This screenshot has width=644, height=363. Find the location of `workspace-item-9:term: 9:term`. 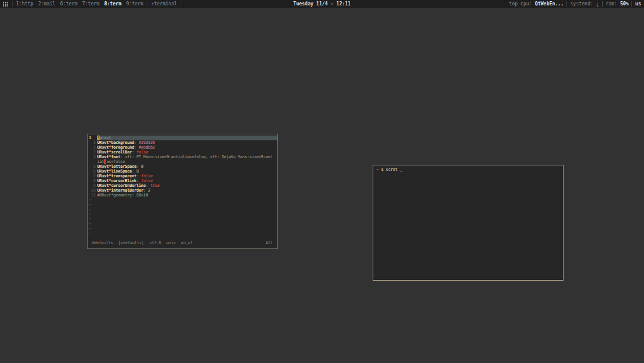

workspace-item-9:term: 9:term is located at coordinates (135, 4).